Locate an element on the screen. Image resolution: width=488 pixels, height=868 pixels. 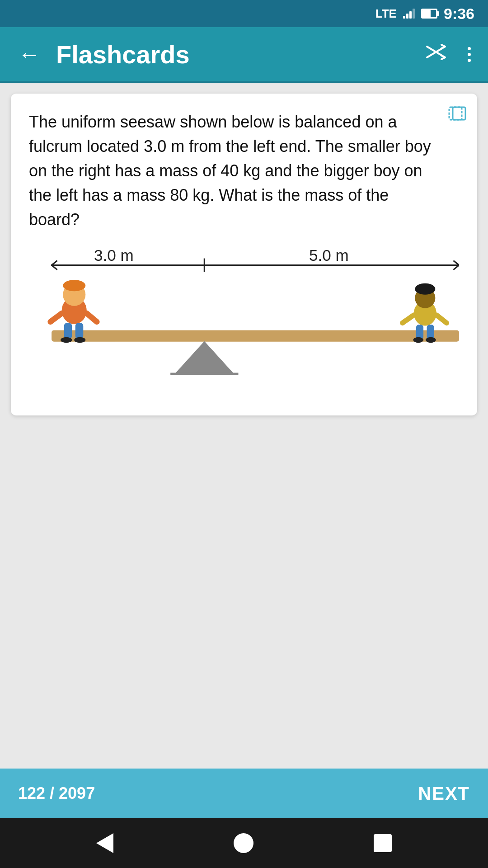
nav-bar is located at coordinates (244, 843).